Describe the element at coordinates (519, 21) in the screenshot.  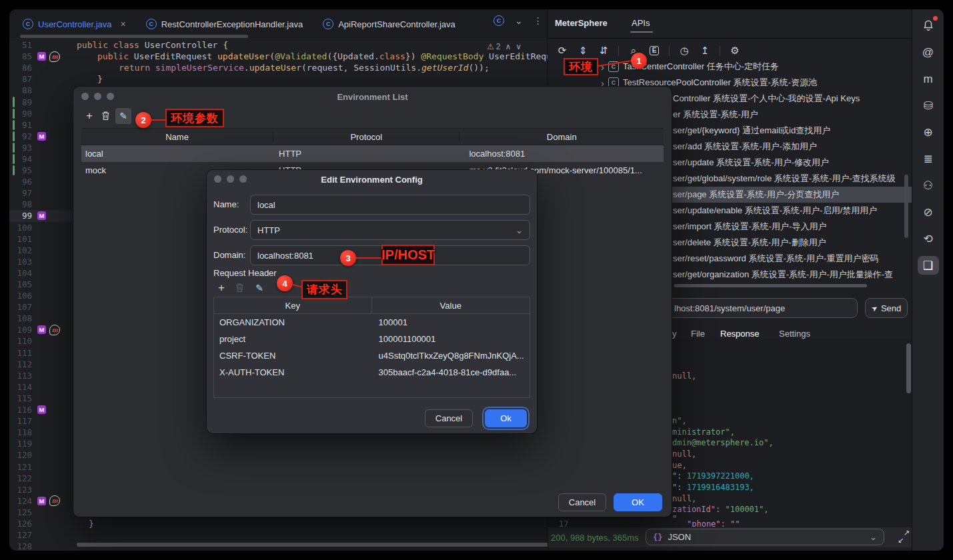
I see `chevron-down-icon: ⌄` at that location.